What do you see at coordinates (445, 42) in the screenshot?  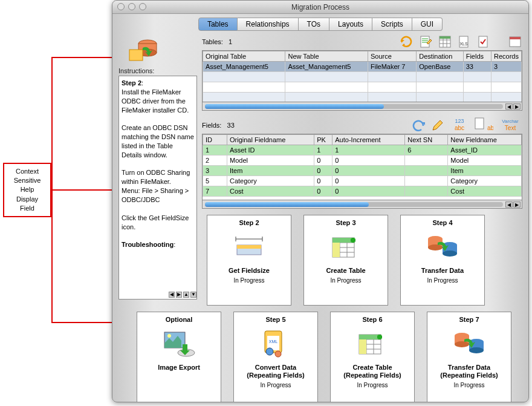 I see `grid-icon` at bounding box center [445, 42].